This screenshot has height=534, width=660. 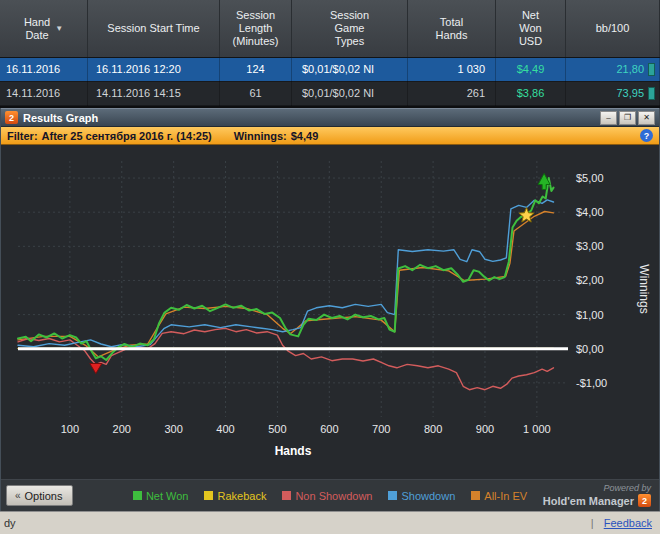 I want to click on minimize-button: –, so click(x=608, y=118).